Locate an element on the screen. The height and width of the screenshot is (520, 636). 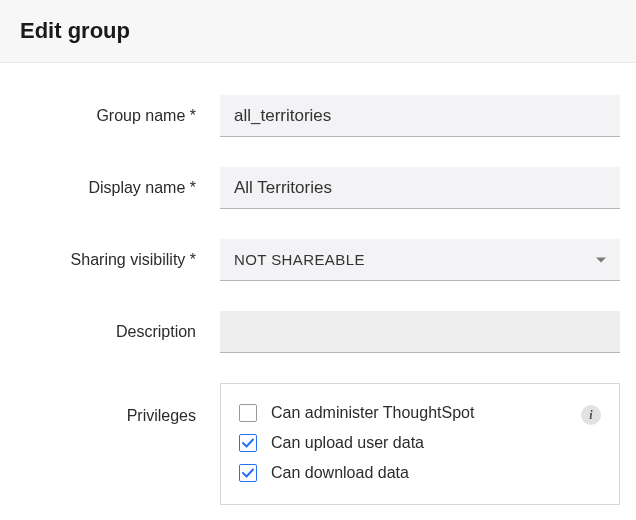
privilege-item-download: Can download data is located at coordinates (420, 473).